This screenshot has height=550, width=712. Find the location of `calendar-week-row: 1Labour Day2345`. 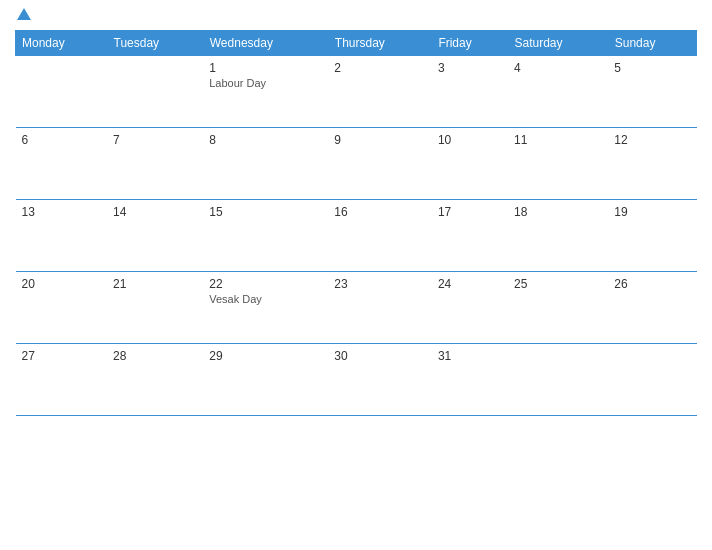

calendar-week-row: 1Labour Day2345 is located at coordinates (356, 92).